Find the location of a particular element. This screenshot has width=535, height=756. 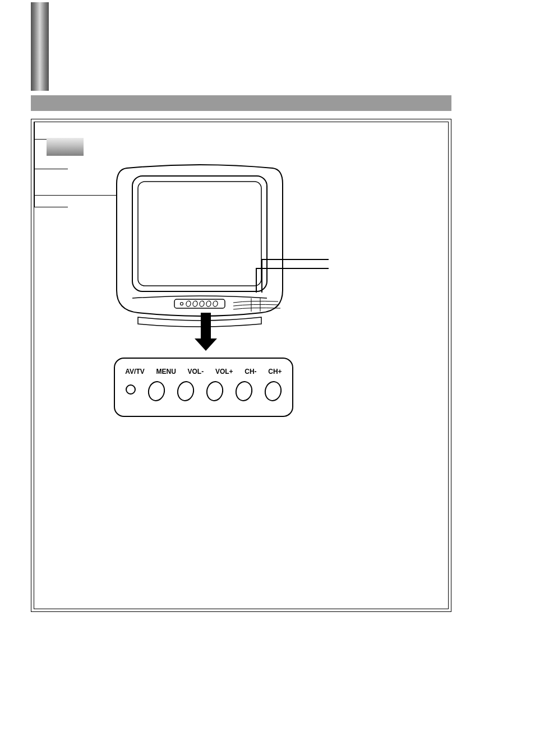

label-vol-plus: VOL+ is located at coordinates (224, 372).